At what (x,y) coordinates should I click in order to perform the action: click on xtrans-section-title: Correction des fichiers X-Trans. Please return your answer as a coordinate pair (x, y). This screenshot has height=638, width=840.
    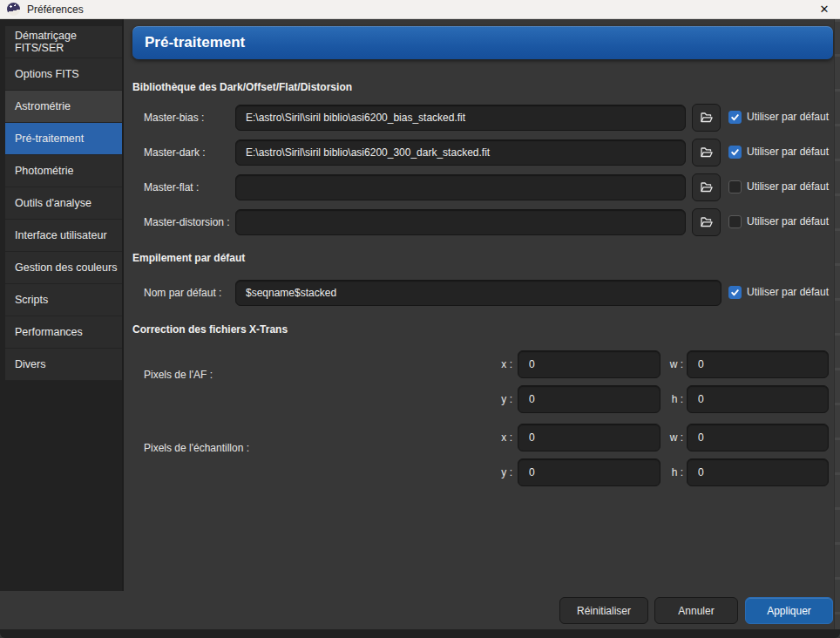
    Looking at the image, I should click on (210, 329).